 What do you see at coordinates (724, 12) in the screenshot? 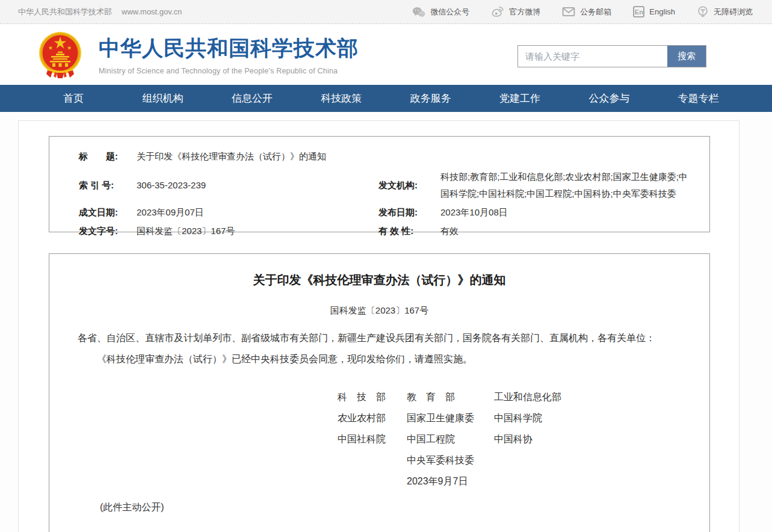
I see `accessibility-link: 无障碍浏览` at bounding box center [724, 12].